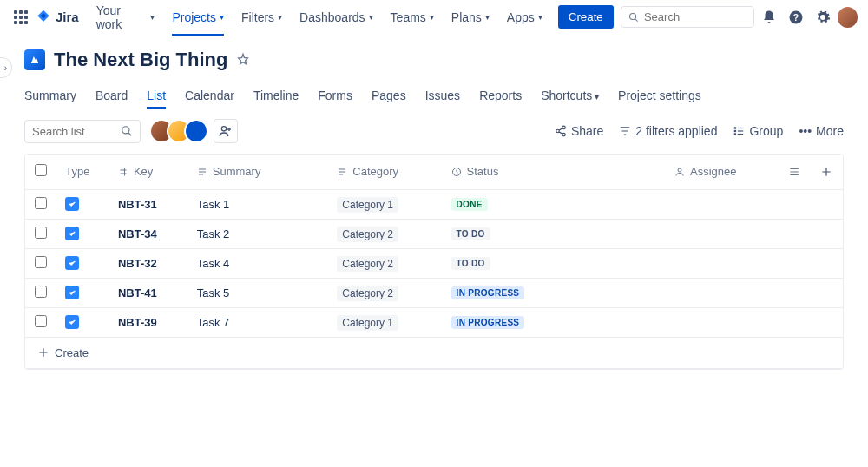 The width and height of the screenshot is (868, 467). Describe the element at coordinates (434, 263) in the screenshot. I see `table-row: NBT-32Task 4Category 2TO DO` at that location.